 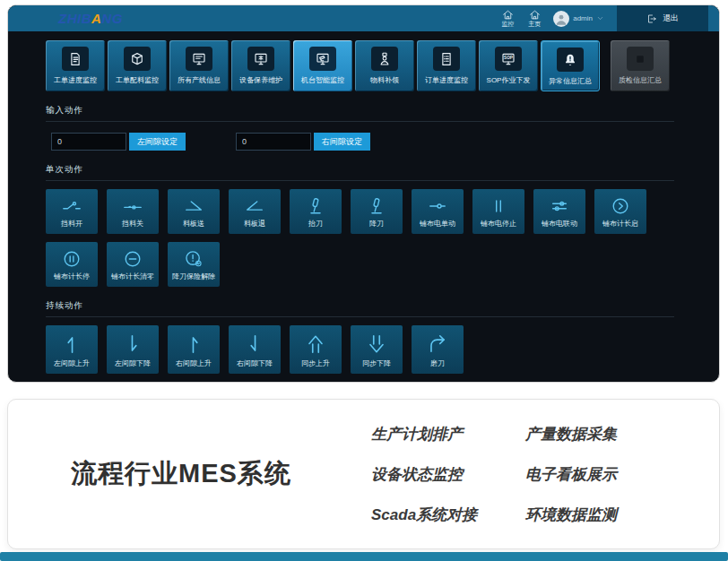 I want to click on module-tile-7: SOPSOP作业下发, so click(x=508, y=66).